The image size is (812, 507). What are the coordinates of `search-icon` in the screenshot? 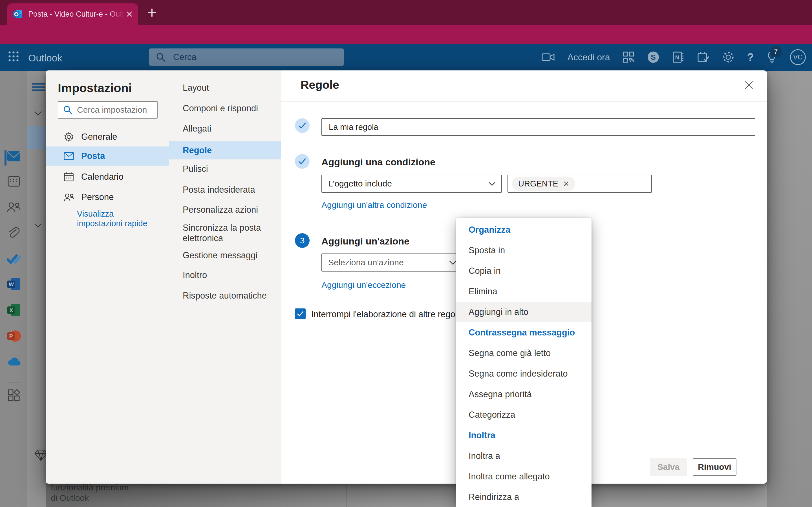 It's located at (161, 57).